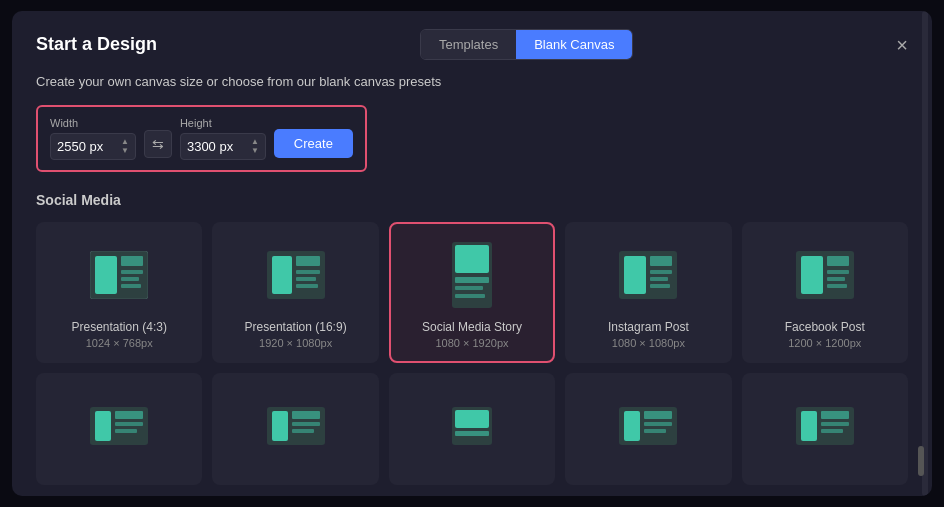 The image size is (944, 507). I want to click on height-up-btn: ▲, so click(255, 142).